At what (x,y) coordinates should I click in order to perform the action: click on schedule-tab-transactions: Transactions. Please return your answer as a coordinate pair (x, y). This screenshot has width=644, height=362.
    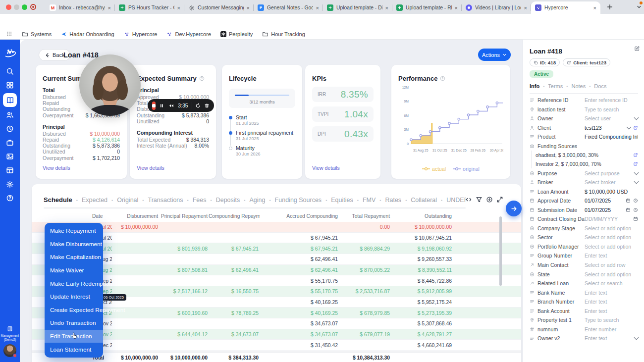
    Looking at the image, I should click on (165, 200).